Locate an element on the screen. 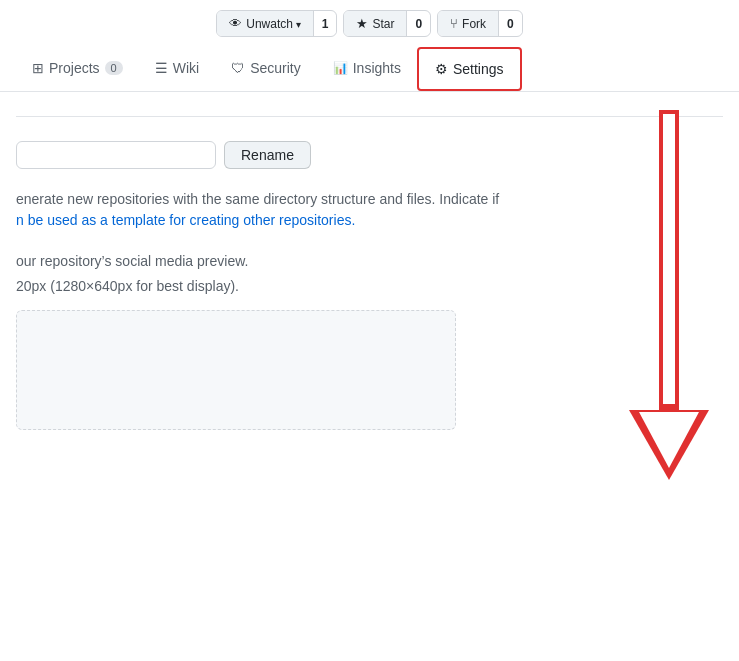  tab-wiki-label: Wiki is located at coordinates (186, 68).